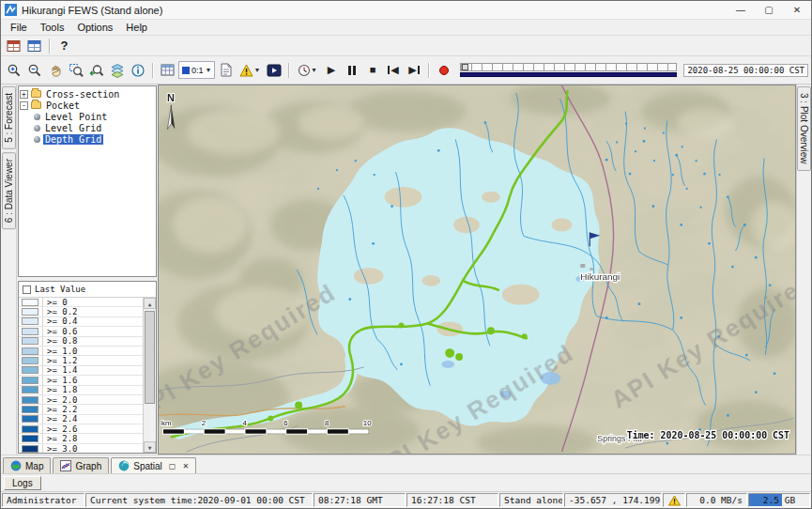 The width and height of the screenshot is (812, 509). Describe the element at coordinates (64, 46) in the screenshot. I see `help-button: ?` at that location.